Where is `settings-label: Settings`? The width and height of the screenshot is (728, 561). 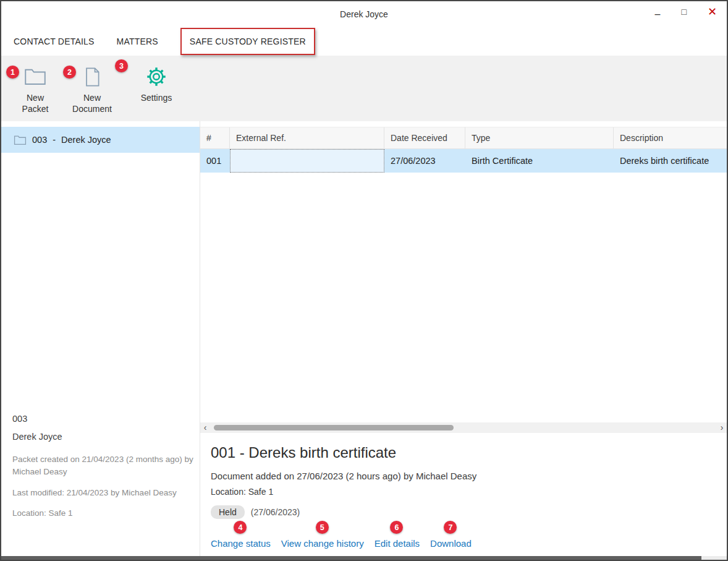
settings-label: Settings is located at coordinates (157, 98).